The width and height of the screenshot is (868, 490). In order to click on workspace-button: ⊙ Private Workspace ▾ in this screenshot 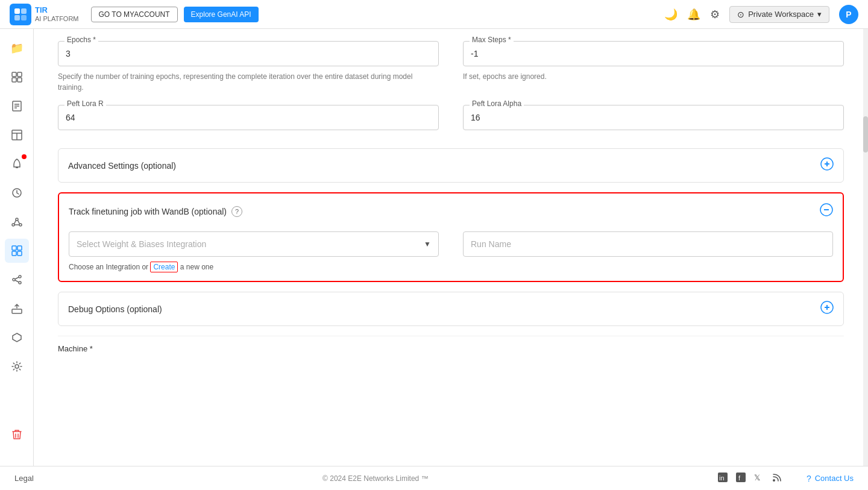, I will do `click(779, 14)`.